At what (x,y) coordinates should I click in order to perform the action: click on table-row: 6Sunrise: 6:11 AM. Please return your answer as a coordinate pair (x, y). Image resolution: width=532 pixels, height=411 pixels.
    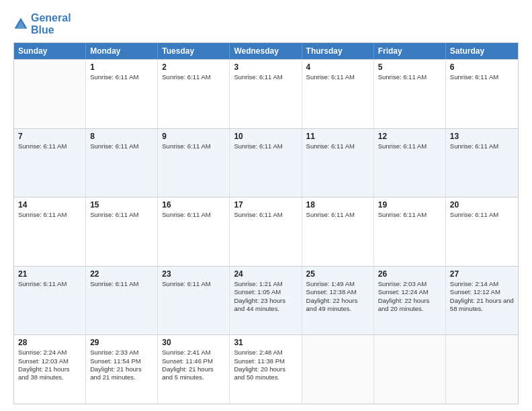
    Looking at the image, I should click on (482, 94).